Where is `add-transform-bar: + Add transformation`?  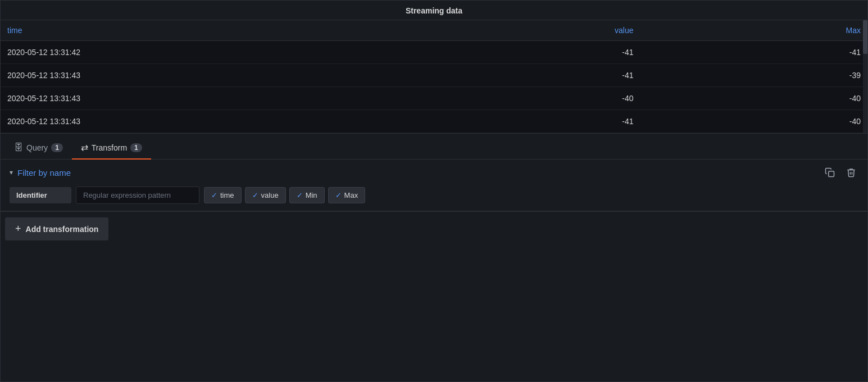
add-transform-bar: + Add transformation is located at coordinates (434, 229).